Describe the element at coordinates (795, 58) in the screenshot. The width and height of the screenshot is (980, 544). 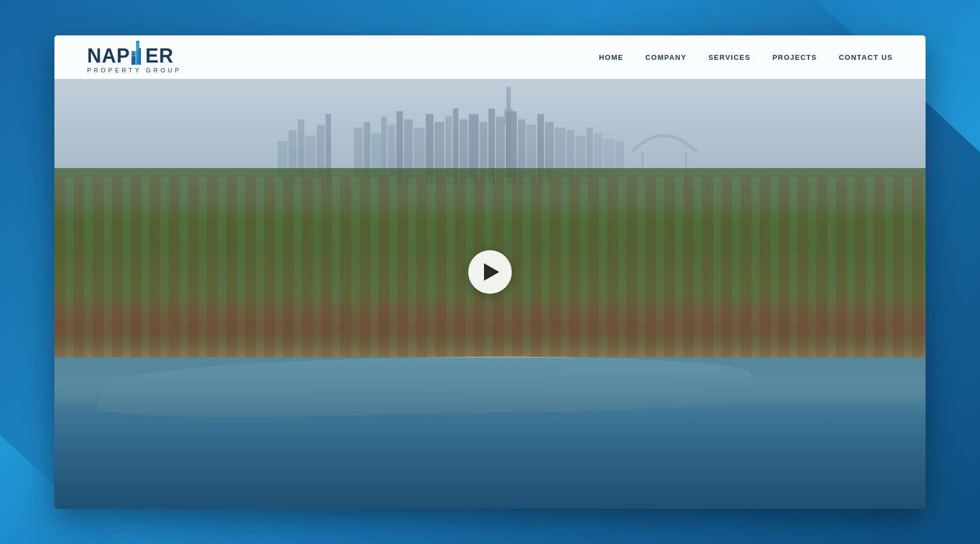
I see `nav-projects: PROJECTS` at that location.